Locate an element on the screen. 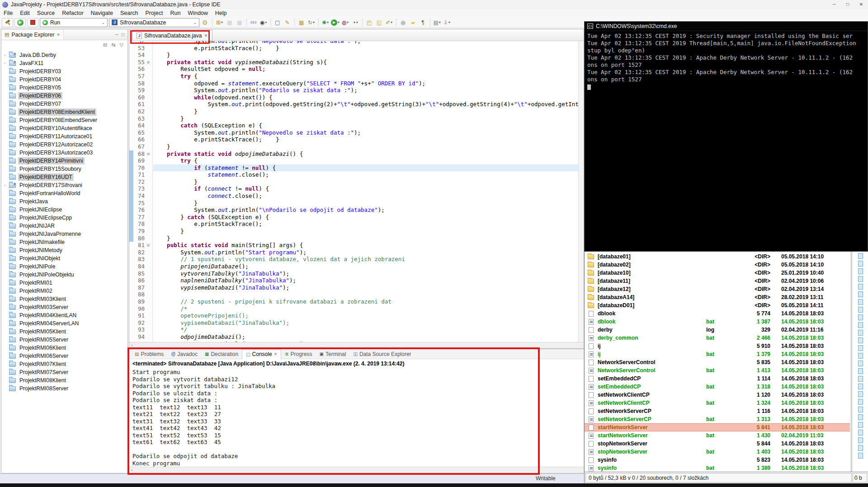 The height and width of the screenshot is (487, 868). code-line: 58 odpoved = statement.executeQuery("SEL… is located at coordinates (354, 84).